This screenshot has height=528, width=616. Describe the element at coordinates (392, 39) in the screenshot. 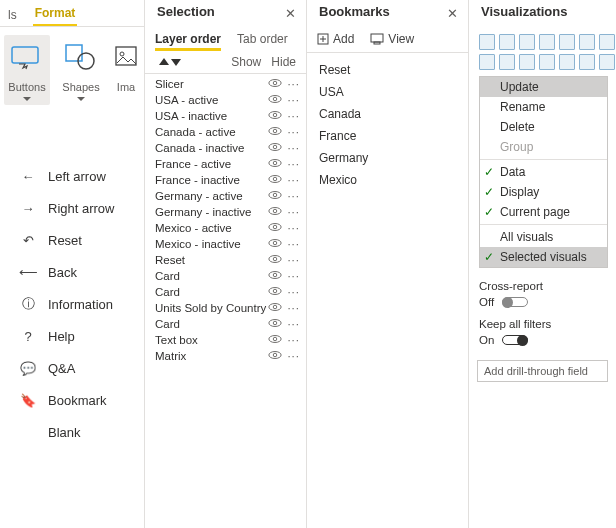

I see `bookmark-view: View` at that location.